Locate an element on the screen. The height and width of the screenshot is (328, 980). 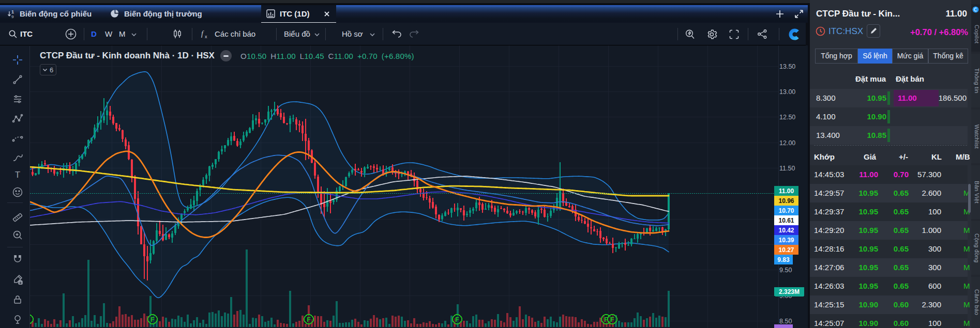
svg-text: 10.27 is located at coordinates (786, 250).